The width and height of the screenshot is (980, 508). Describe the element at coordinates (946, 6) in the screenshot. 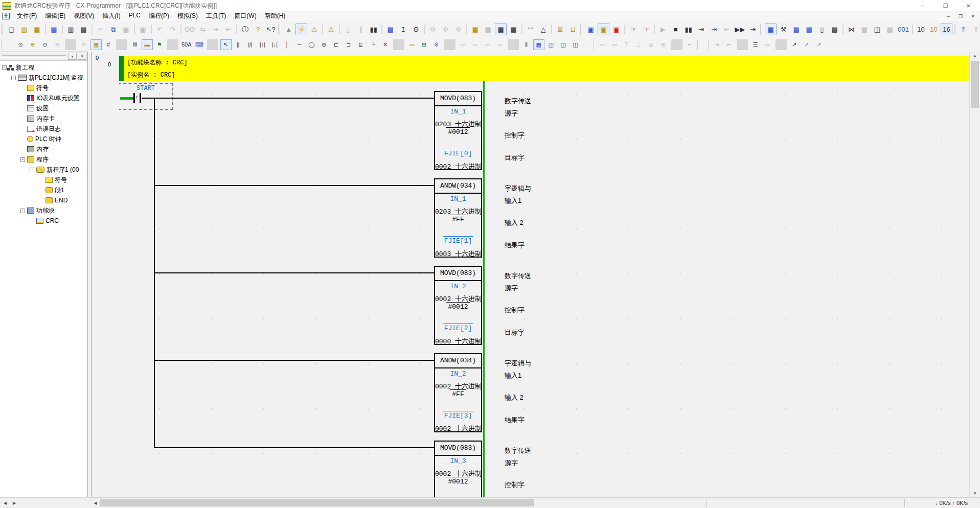

I see `restore-button: ❐` at that location.